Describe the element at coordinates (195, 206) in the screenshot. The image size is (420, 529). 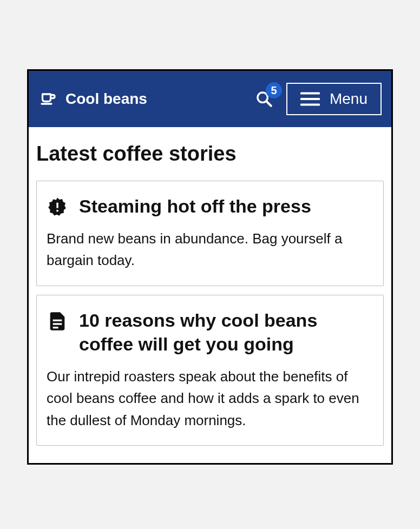
I see `card-title: Steaming hot off the press` at that location.